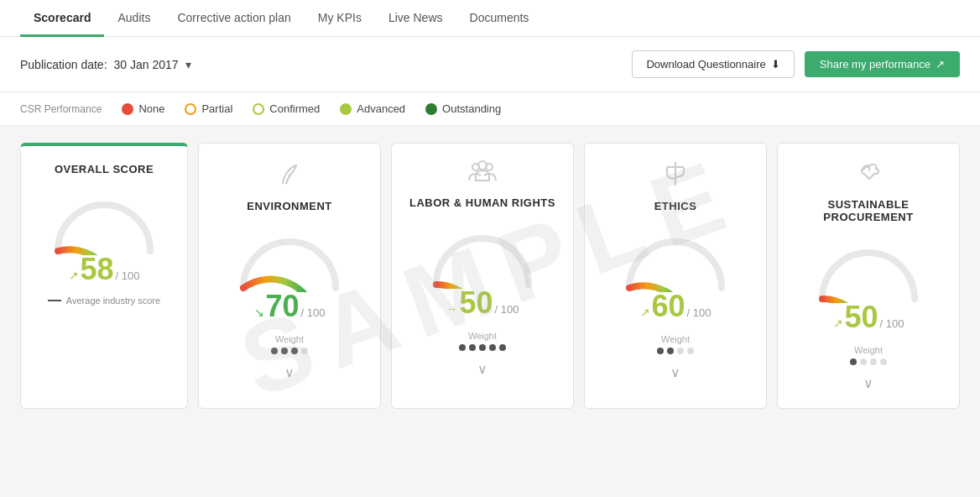 The height and width of the screenshot is (497, 980). What do you see at coordinates (676, 207) in the screenshot?
I see `card-title-ethics: ETHICS` at bounding box center [676, 207].